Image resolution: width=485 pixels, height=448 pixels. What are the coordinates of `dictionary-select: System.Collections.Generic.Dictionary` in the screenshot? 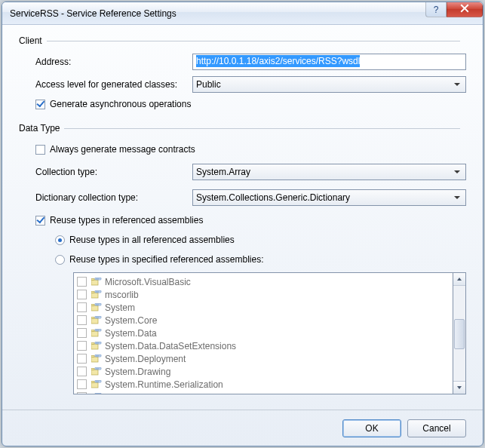 It's located at (329, 198).